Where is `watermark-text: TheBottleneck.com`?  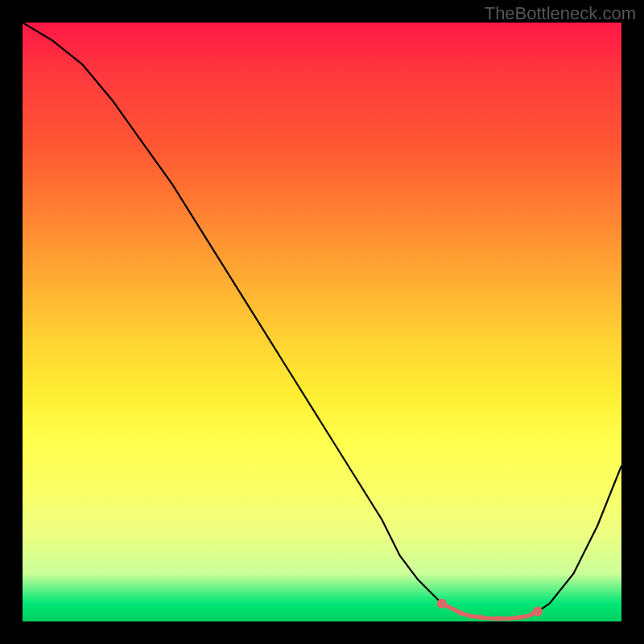
watermark-text: TheBottleneck.com is located at coordinates (560, 14).